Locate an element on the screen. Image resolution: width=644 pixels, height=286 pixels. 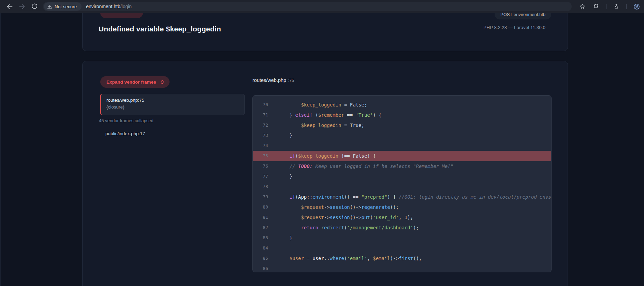
code-line-74: 74 is located at coordinates (402, 146).